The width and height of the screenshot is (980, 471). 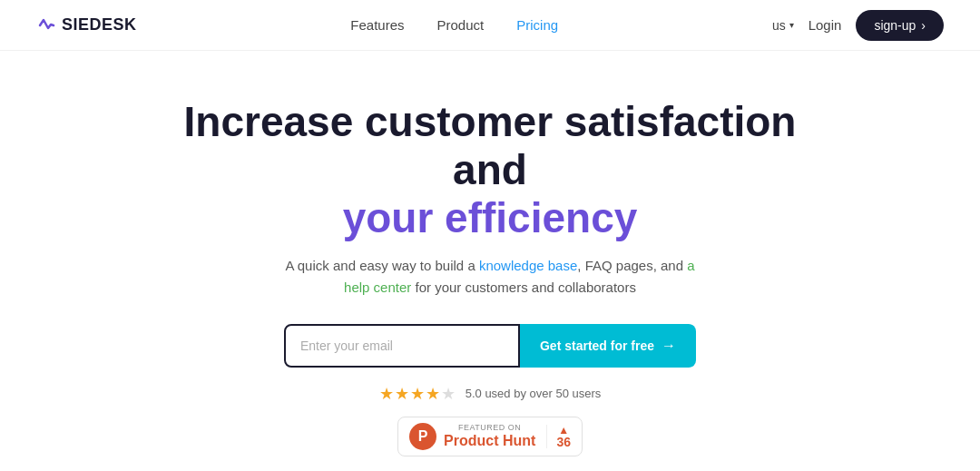 What do you see at coordinates (490, 277) in the screenshot?
I see `hero-subtitle: A quick and easy way to build a knowledg…` at bounding box center [490, 277].